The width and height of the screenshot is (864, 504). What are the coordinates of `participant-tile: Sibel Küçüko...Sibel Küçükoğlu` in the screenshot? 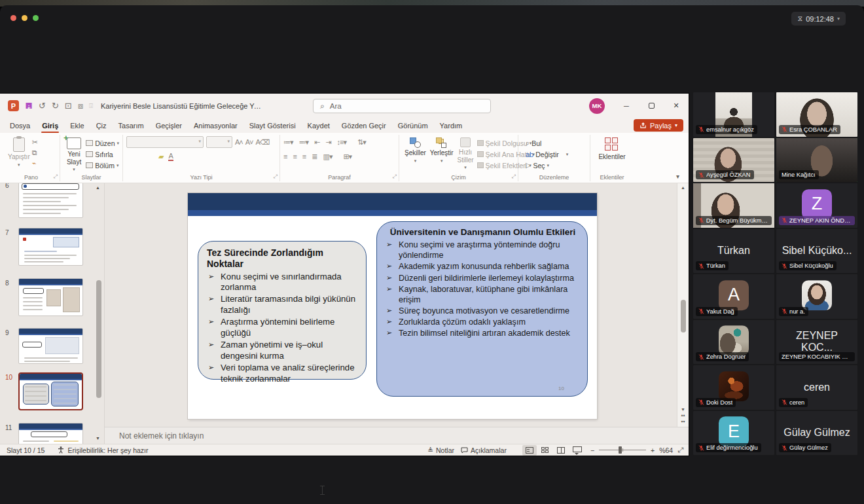 It's located at (817, 251).